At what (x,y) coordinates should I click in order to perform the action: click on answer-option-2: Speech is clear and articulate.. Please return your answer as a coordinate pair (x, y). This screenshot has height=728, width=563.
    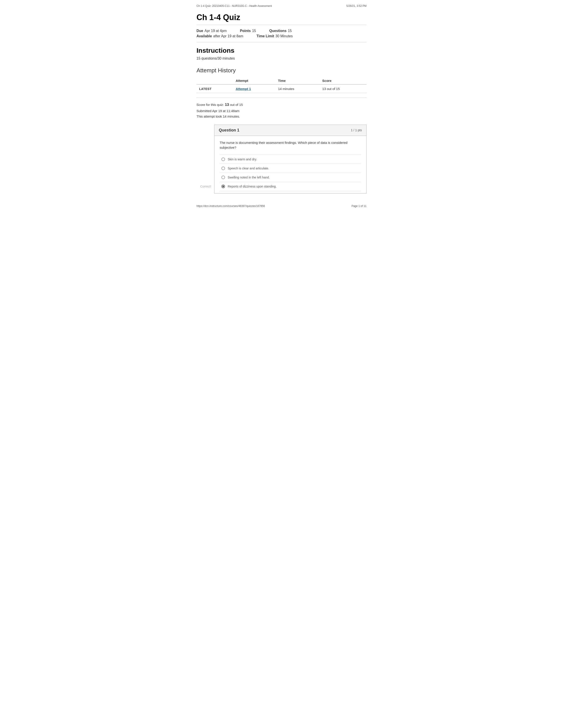
    Looking at the image, I should click on (290, 168).